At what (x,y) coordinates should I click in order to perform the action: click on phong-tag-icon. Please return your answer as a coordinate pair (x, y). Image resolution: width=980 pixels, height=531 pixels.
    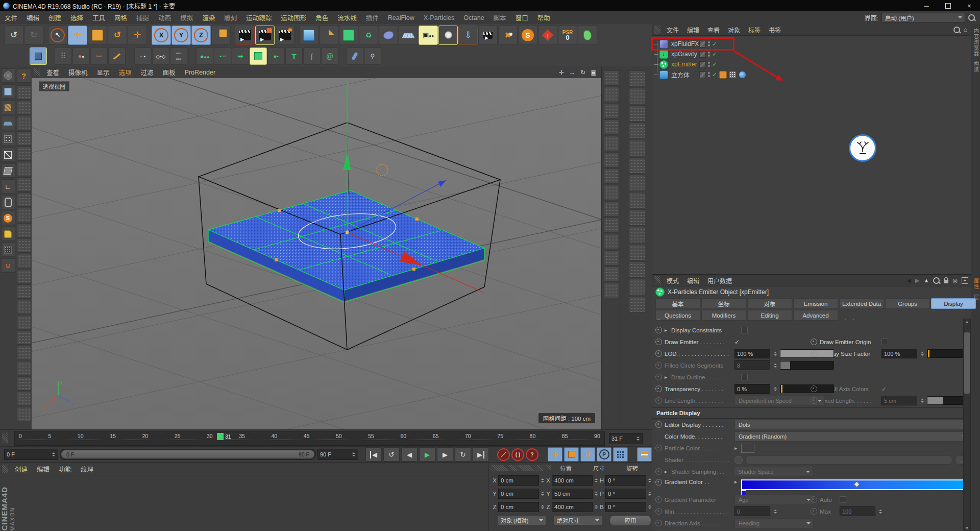
    Looking at the image, I should click on (723, 75).